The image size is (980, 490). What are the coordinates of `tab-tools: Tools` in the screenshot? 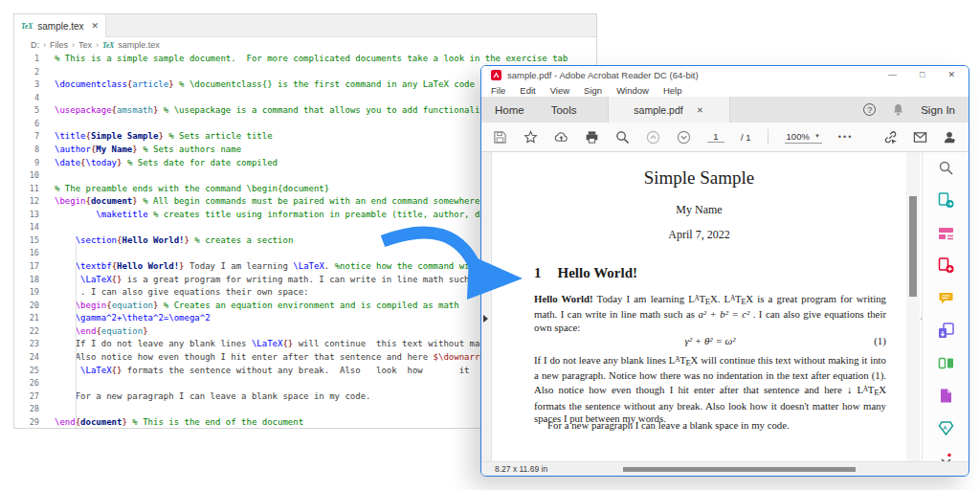 It's located at (565, 110).